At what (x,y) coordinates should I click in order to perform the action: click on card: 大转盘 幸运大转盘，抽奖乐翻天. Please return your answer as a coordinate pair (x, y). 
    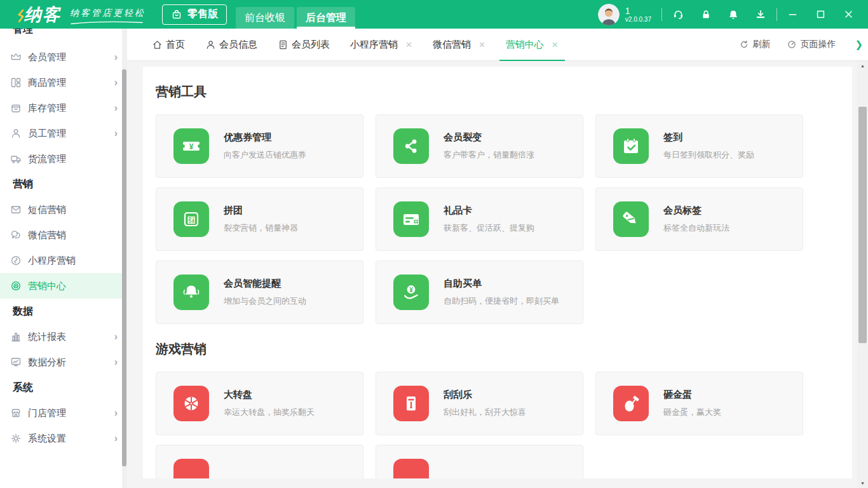
    Looking at the image, I should click on (259, 403).